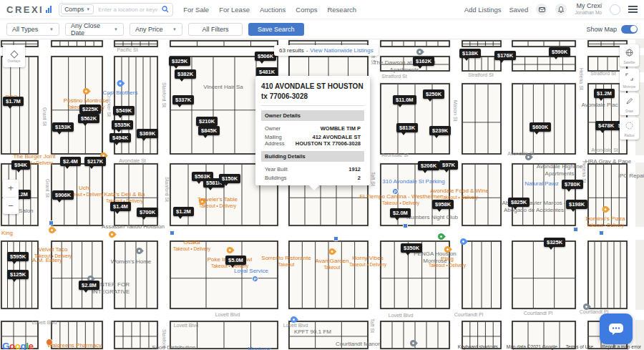  Describe the element at coordinates (90, 109) in the screenshot. I see `price-tag: $225K` at that location.